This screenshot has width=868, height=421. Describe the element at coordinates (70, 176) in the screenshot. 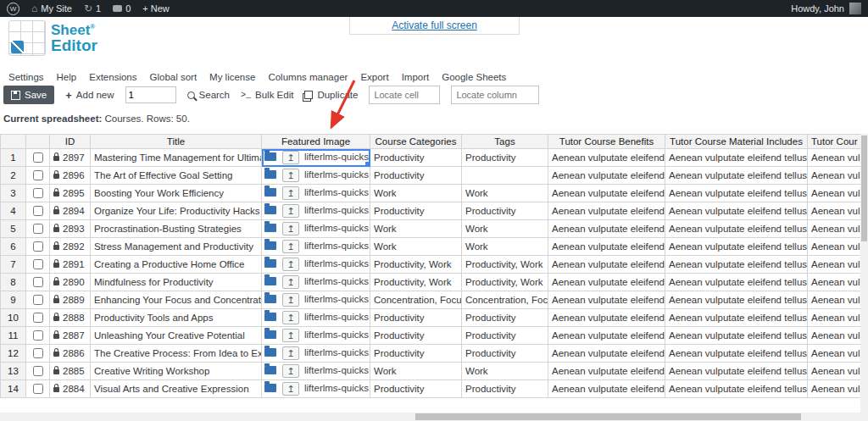

I see `id-cell: 2896` at that location.